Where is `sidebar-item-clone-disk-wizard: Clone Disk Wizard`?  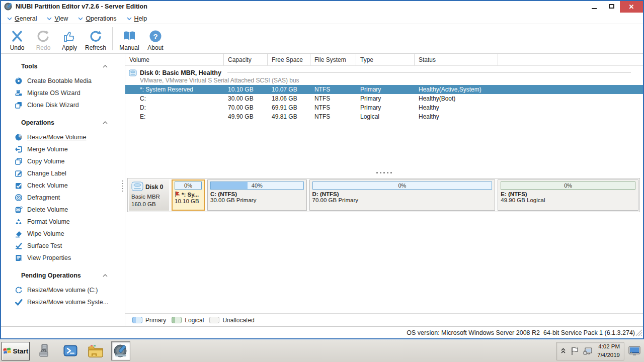
sidebar-item-clone-disk-wizard: Clone Disk Wizard is located at coordinates (63, 105).